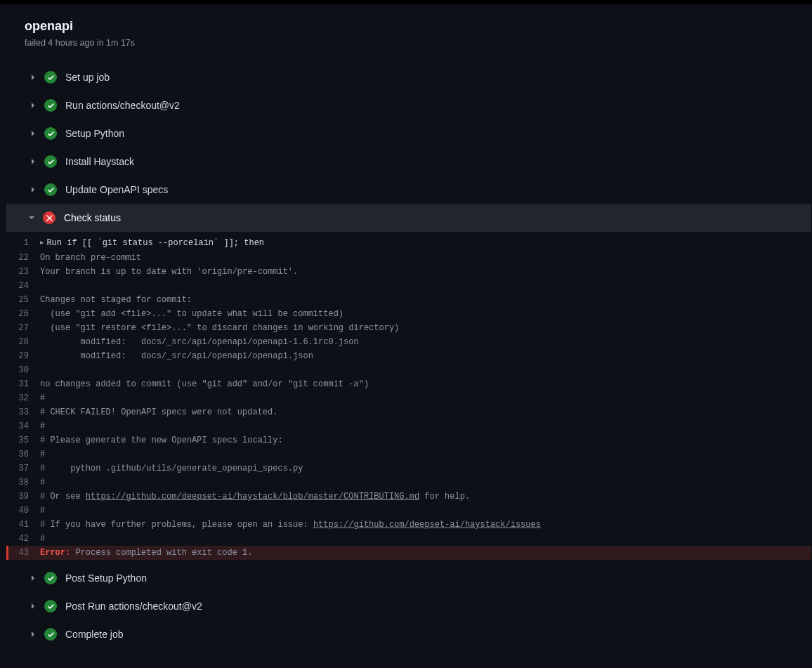 The width and height of the screenshot is (812, 668). I want to click on error-label: Error:, so click(55, 553).